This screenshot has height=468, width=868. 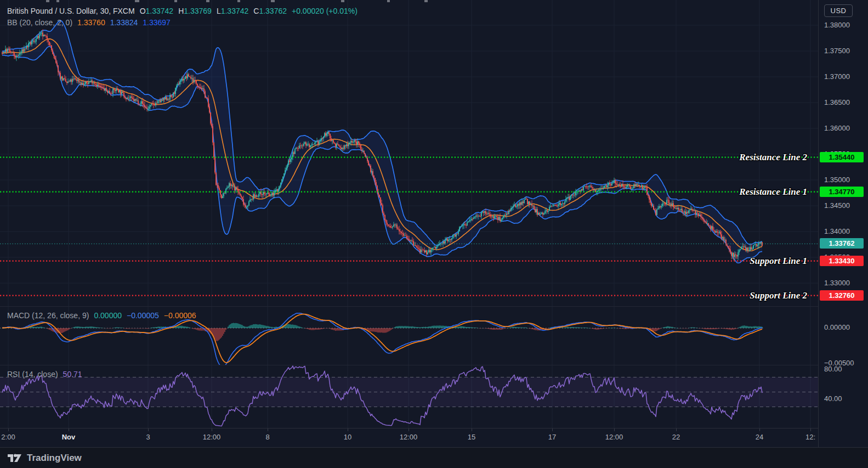 What do you see at coordinates (837, 283) in the screenshot?
I see `price-axis-label: 1.33000` at bounding box center [837, 283].